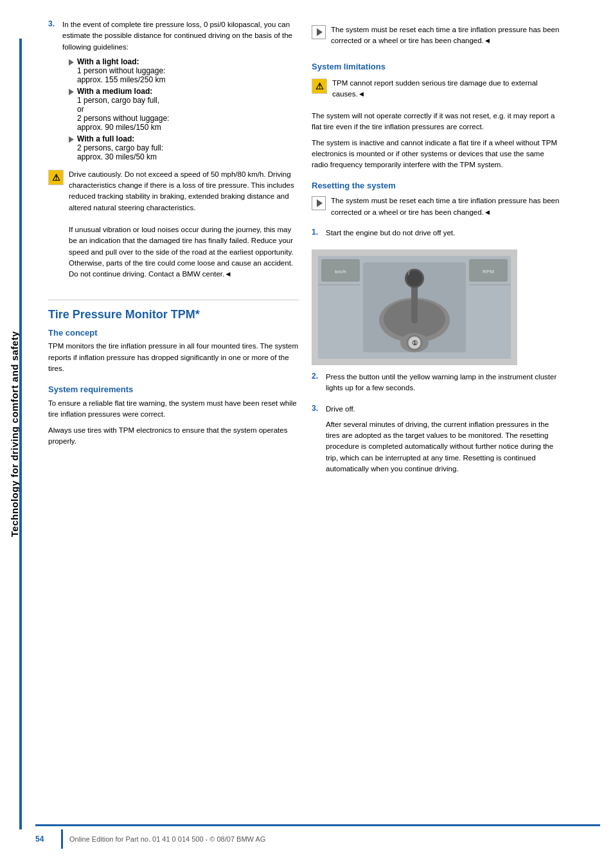 Image resolution: width=613 pixels, height=868 pixels. What do you see at coordinates (444, 447) in the screenshot?
I see `step-3-detail: After several minutes of driving, the cu…` at bounding box center [444, 447].